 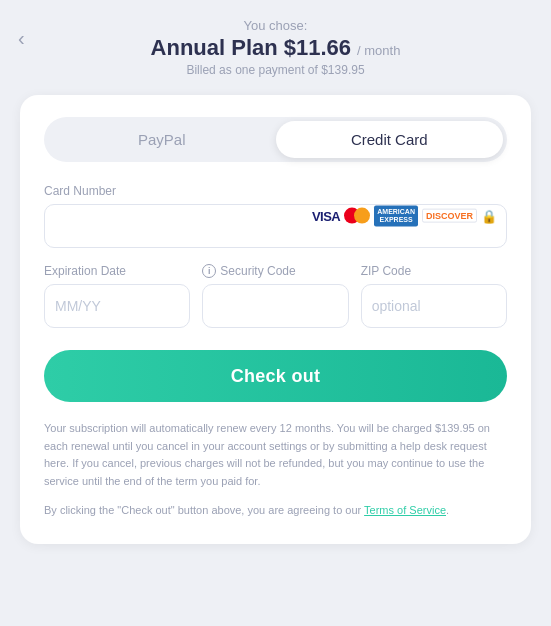 I want to click on expiration-field: Expiration Date, so click(x=117, y=296).